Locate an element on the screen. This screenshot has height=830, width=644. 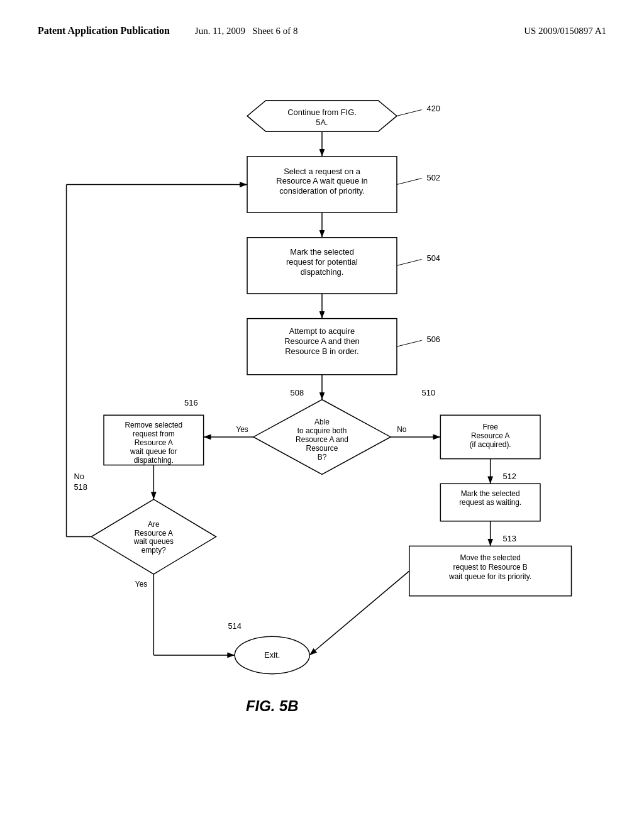
node-504-line2: request for potential is located at coordinates (322, 262).